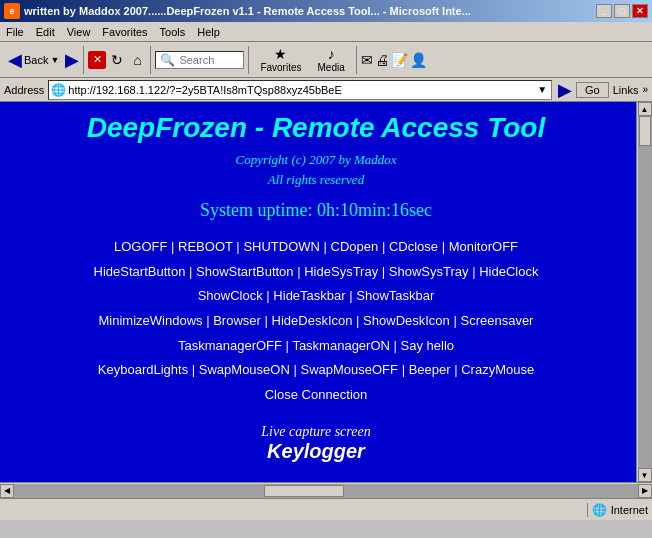 The width and height of the screenshot is (652, 538). I want to click on internet-icon: 🌐, so click(600, 510).